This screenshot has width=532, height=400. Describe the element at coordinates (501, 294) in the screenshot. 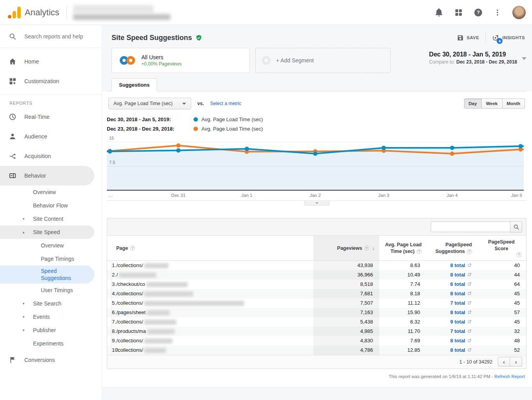

I see `row-score: 45` at that location.